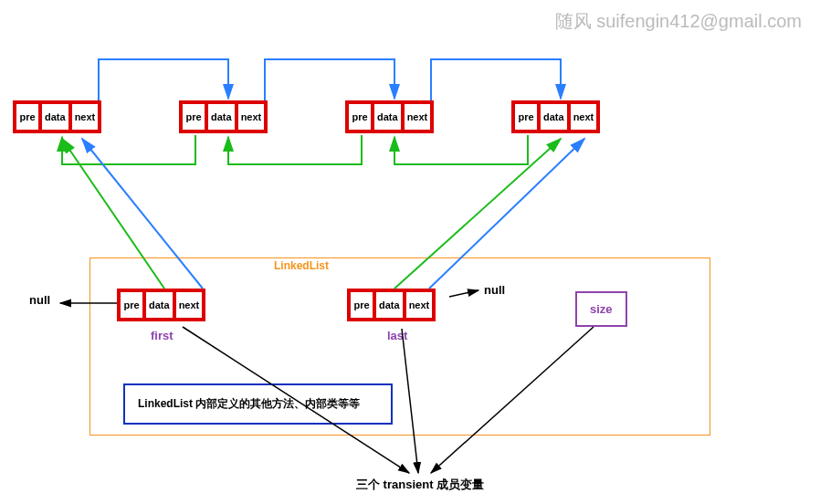 The image size is (820, 504). What do you see at coordinates (391, 305) in the screenshot?
I see `last-node: pre data next` at bounding box center [391, 305].